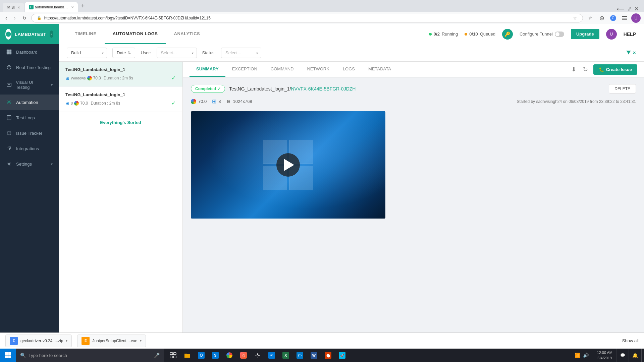 The image size is (644, 362). Describe the element at coordinates (97, 78) in the screenshot. I see `browser-version: 70.0` at that location.